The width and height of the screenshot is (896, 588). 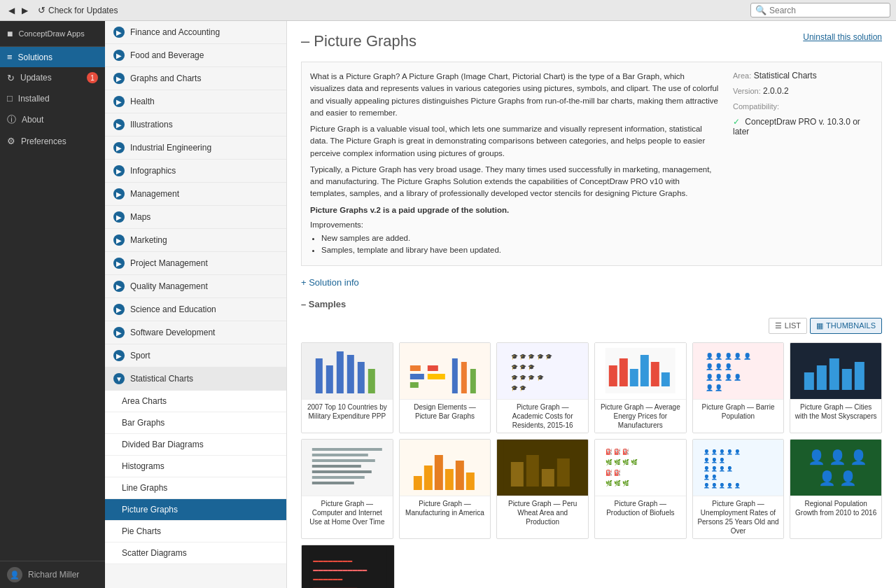 I want to click on check-updates-label: Check for Updates, so click(x=83, y=10).